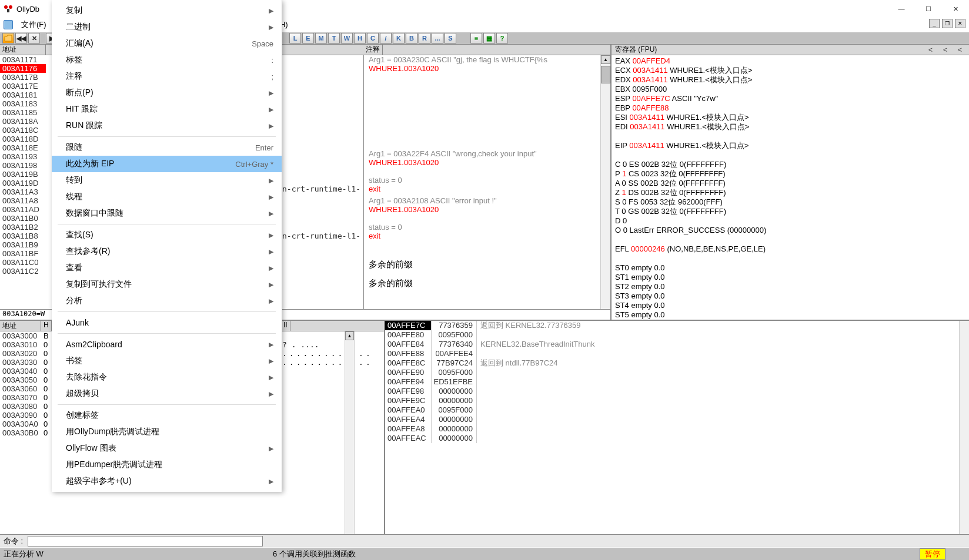 The image size is (969, 560). I want to click on toolbar-k-button: K, so click(399, 38).